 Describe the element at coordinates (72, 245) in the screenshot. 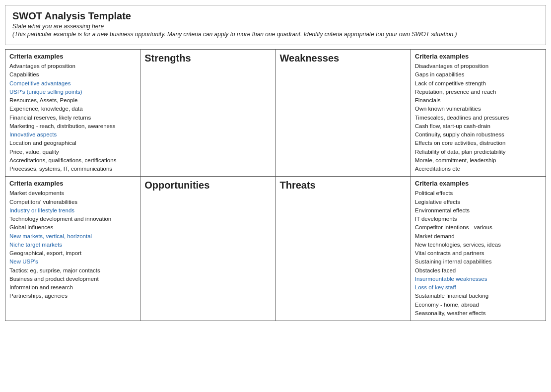

I see `list-item: Niche target markets` at that location.